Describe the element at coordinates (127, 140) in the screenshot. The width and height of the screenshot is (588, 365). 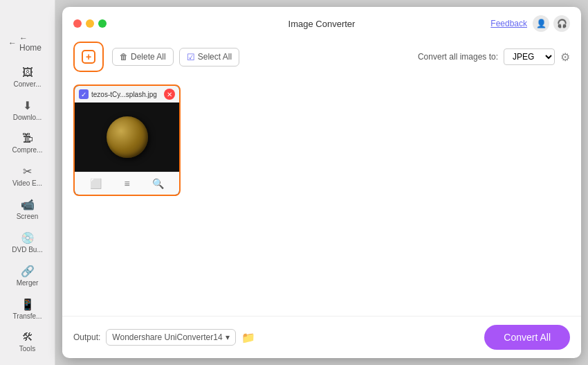
I see `image-card: ✓ tezos-tCy...splash.jpg ✕ ⬜ ≡ 🔍` at that location.